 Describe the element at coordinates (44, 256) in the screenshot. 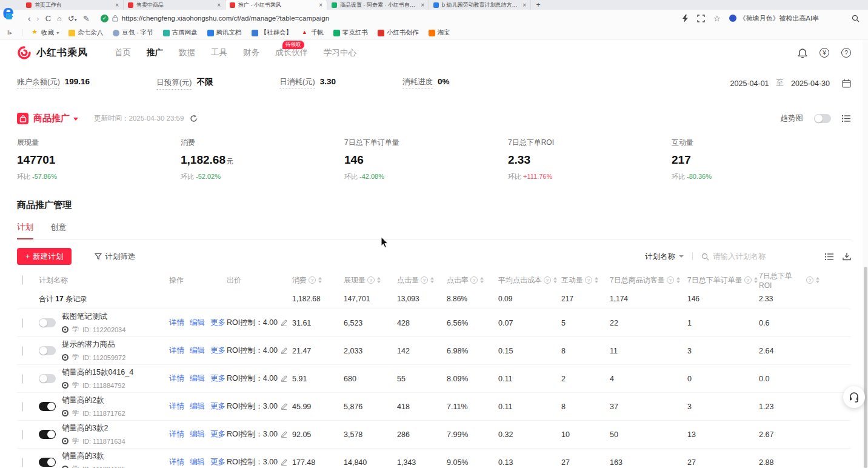

I see `new-plan-button: +新建计划` at that location.